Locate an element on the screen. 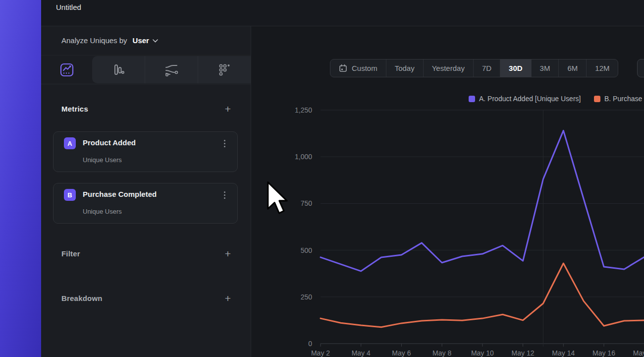 Image resolution: width=644 pixels, height=357 pixels. chart-type-tabstrip is located at coordinates (171, 69).